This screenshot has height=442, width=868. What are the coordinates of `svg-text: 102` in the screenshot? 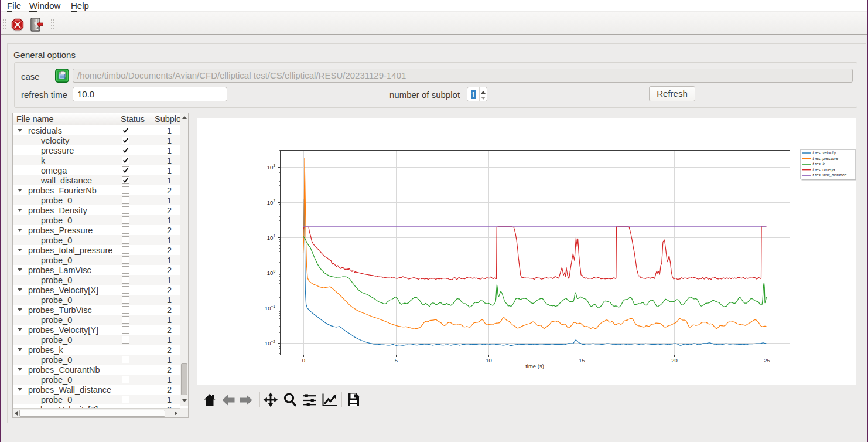 It's located at (272, 202).